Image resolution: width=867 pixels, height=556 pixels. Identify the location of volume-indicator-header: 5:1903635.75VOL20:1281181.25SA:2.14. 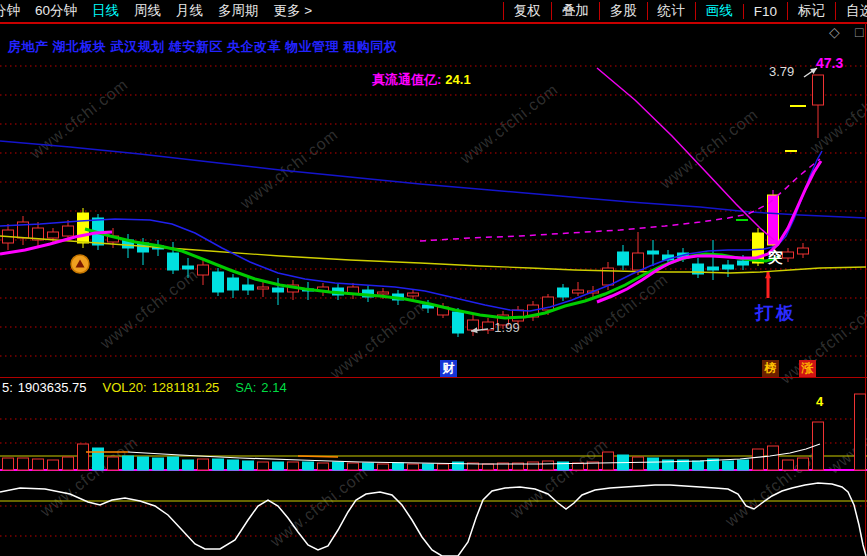
(147, 388).